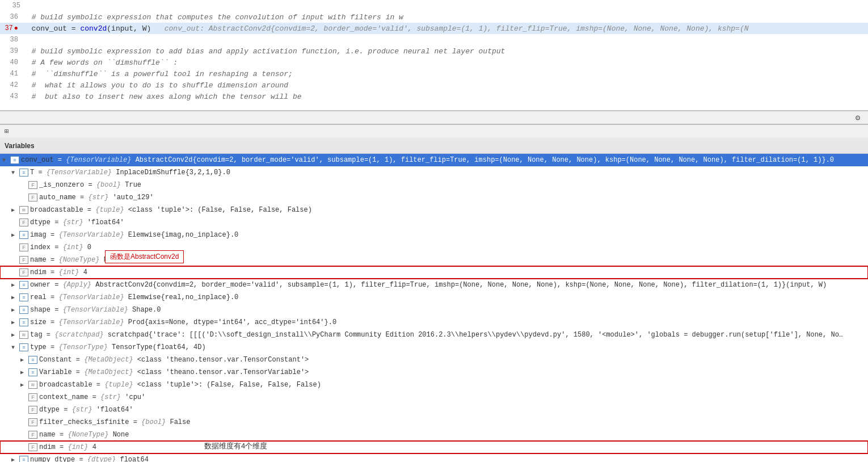 This screenshot has width=868, height=462. I want to click on var-row-is-nonzero: F _is_nonzero = {bool} True, so click(434, 185).